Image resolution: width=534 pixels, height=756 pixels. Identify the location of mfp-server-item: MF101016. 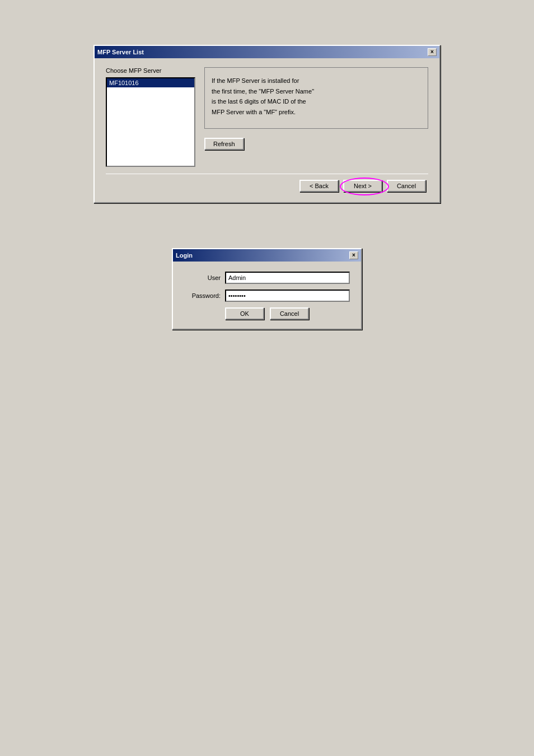
(151, 83).